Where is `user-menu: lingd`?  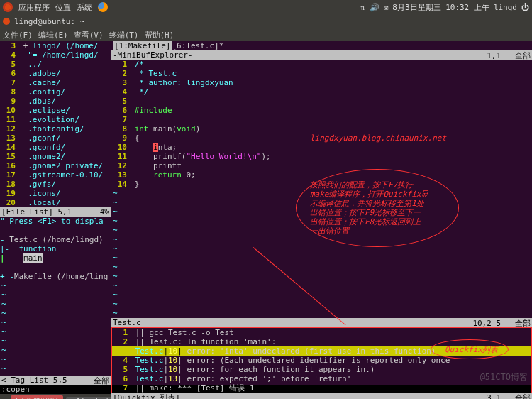 user-menu: lingd is located at coordinates (505, 7).